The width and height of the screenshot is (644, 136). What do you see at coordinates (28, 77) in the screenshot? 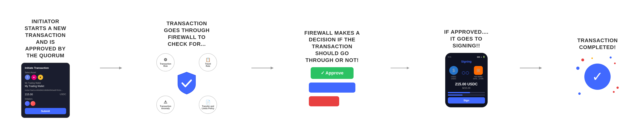
I see `eth-icon: Ξ` at bounding box center [28, 77].